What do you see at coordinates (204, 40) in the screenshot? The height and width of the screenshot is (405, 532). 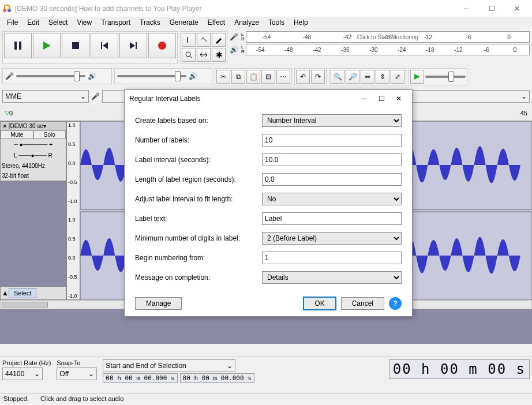 I see `envelope-tool-icon` at bounding box center [204, 40].